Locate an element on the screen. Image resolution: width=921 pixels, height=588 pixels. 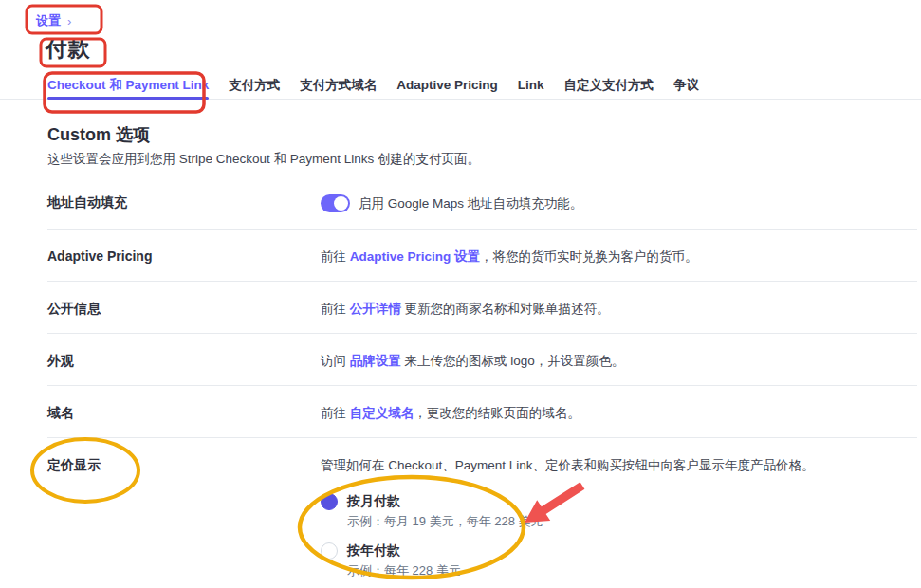
row-label: 外观 is located at coordinates (184, 360).